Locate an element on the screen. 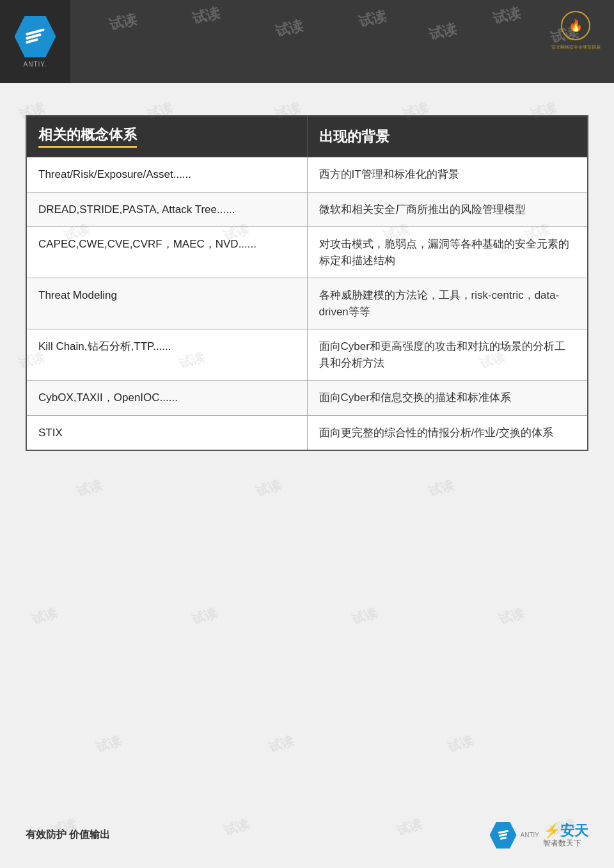 Image resolution: width=614 pixels, height=868 pixels. footer-left-text: 有效防护 价值输出 is located at coordinates (68, 835).